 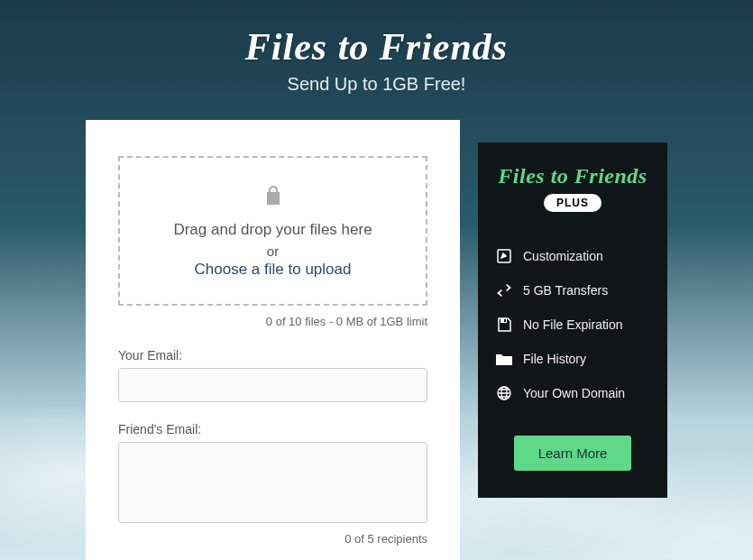 I want to click on file-dropzone: Drag and drop your files here or Choose …, so click(x=272, y=231).